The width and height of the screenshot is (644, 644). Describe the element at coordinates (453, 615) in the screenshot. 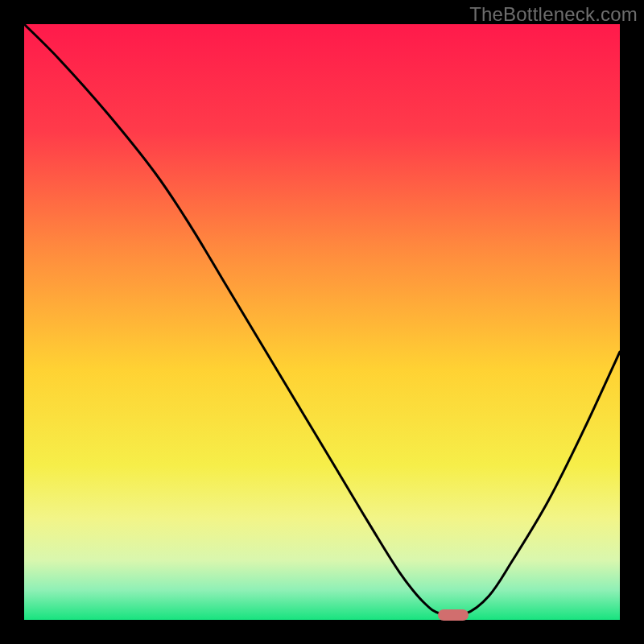

I see `optimal-marker` at that location.